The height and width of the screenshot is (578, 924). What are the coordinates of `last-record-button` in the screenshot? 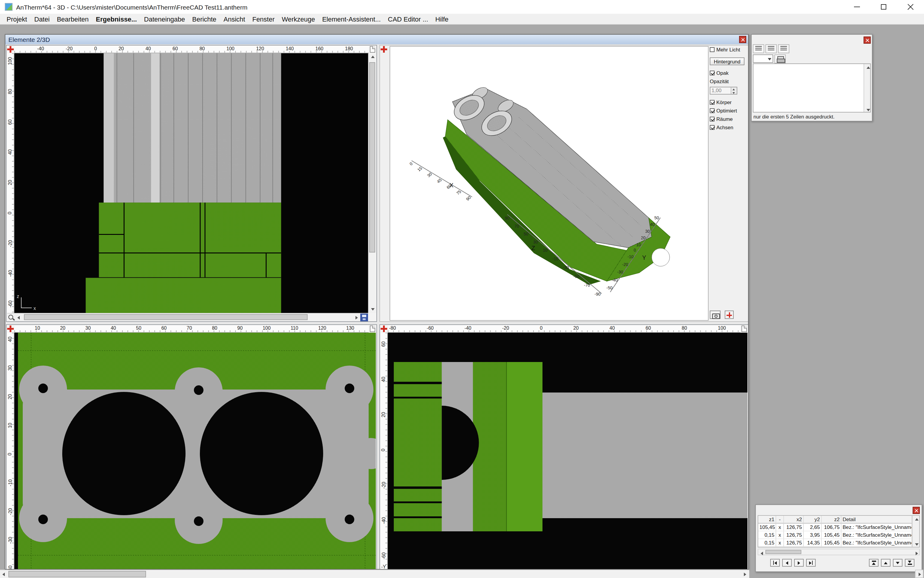 It's located at (811, 563).